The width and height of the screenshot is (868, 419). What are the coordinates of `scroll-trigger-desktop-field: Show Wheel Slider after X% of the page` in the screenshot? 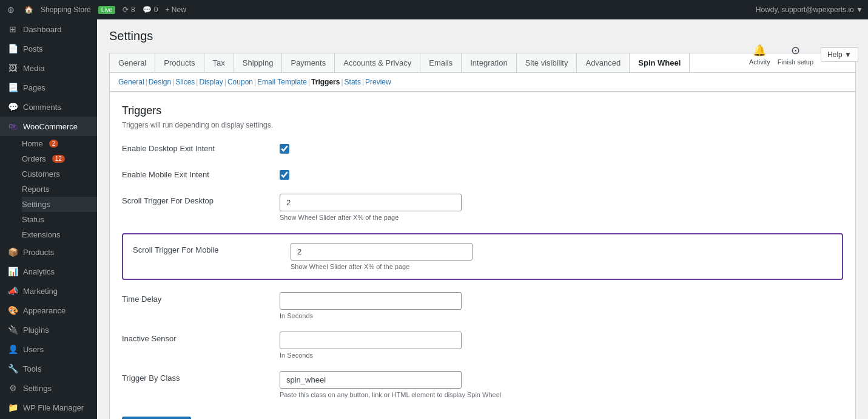 It's located at (562, 208).